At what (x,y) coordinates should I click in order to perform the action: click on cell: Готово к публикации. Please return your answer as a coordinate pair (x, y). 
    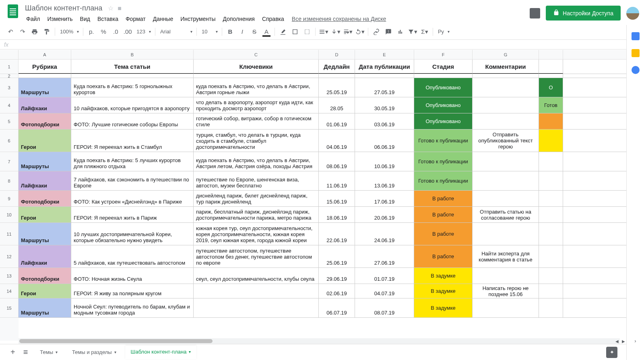
    Looking at the image, I should click on (444, 162).